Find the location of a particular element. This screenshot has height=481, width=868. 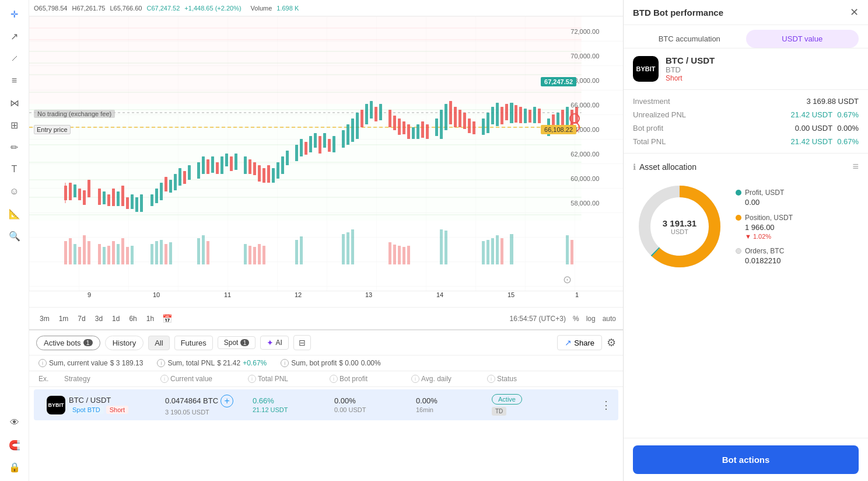

sum-current-value: i Sum, current value $ 3 189.13 is located at coordinates (91, 363).